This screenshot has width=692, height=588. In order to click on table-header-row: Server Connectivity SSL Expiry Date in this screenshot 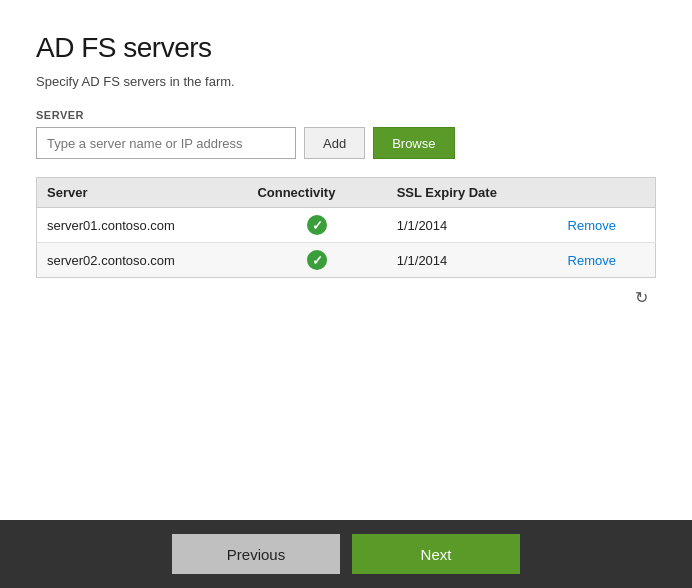, I will do `click(346, 193)`.